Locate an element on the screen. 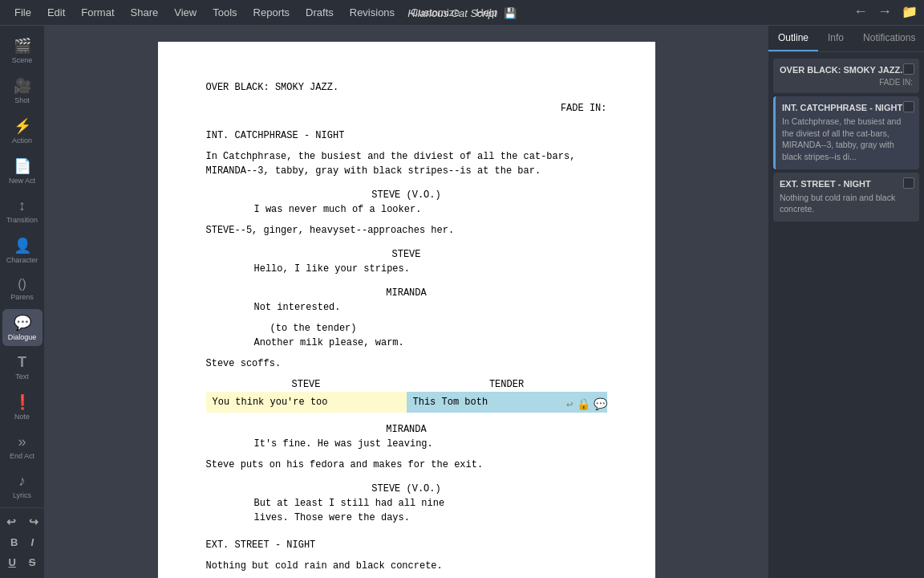  menu-bar: File Edit Format Share View Tools Report… is located at coordinates (462, 13).